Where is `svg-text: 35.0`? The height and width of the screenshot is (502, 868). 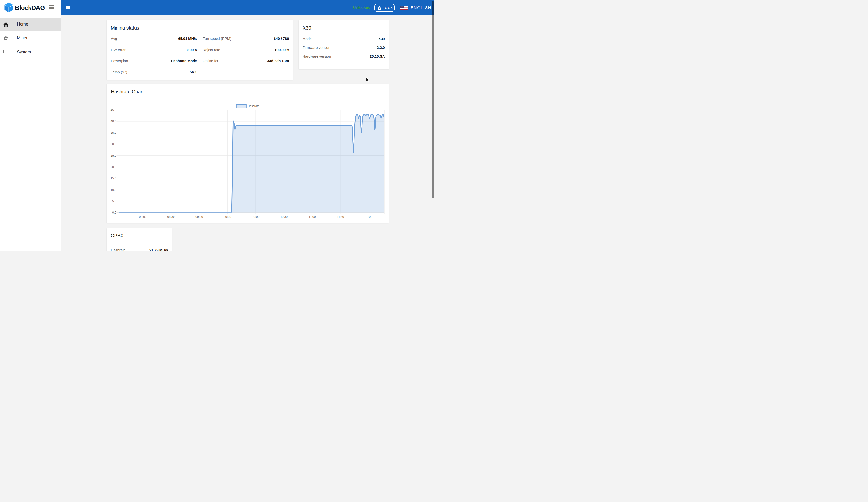
svg-text: 35.0 is located at coordinates (114, 133).